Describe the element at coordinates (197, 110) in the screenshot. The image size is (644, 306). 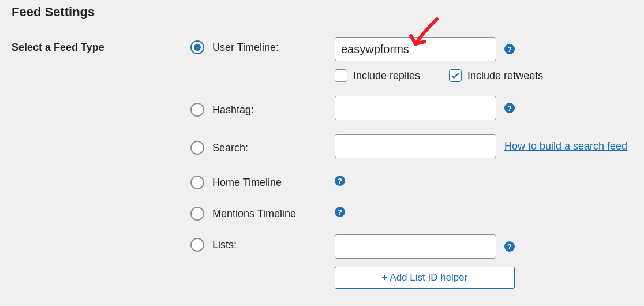
I see `radio-hashtag` at that location.